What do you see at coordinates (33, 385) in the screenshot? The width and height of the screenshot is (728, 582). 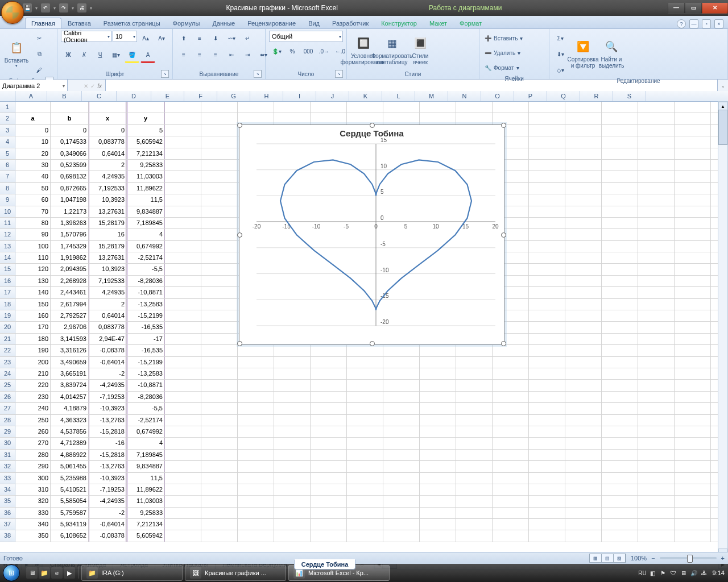 I see `cell: 220` at bounding box center [33, 385].